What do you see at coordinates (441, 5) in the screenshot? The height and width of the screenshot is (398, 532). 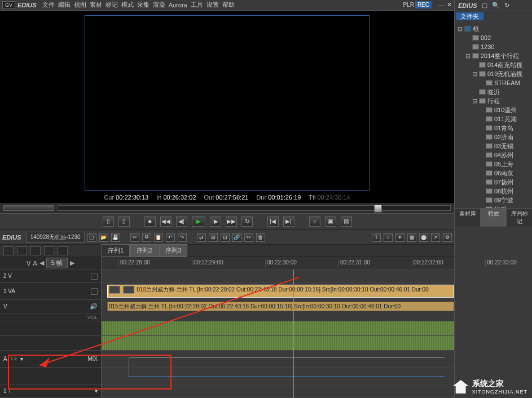 I see `minimize-icon: —` at bounding box center [441, 5].